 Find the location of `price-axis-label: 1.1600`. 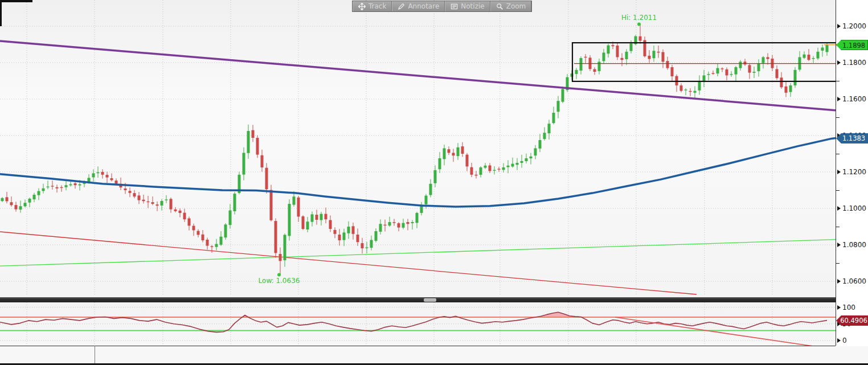

price-axis-label: 1.1600 is located at coordinates (852, 99).